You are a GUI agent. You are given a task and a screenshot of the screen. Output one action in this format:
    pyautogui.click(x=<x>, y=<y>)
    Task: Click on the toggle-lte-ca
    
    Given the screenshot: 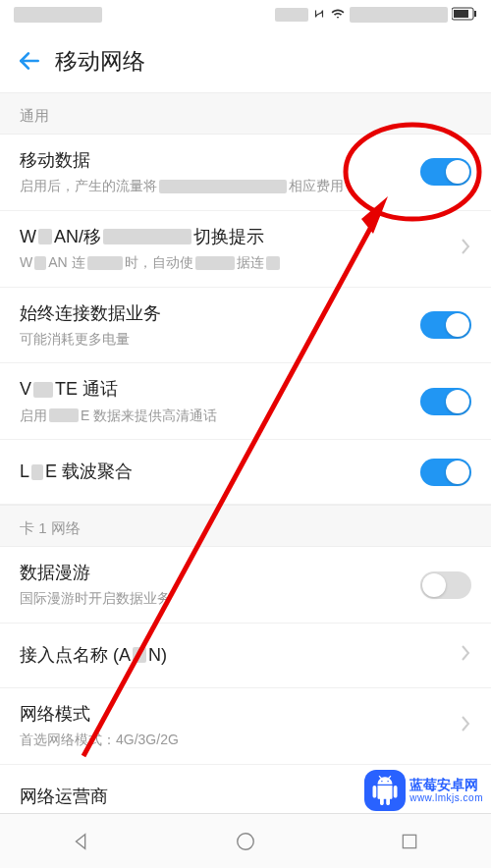 What is the action you would take?
    pyautogui.click(x=446, y=472)
    